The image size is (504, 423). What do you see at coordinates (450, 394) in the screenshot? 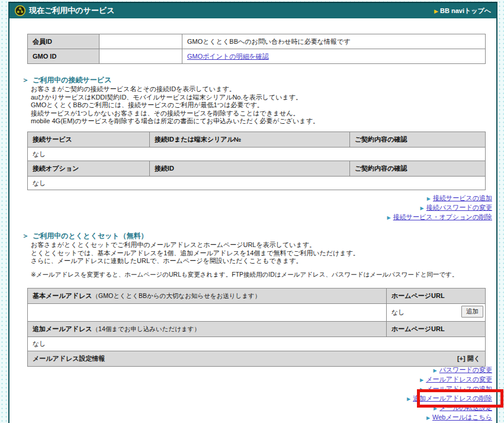
I see `mail-links: ▶パスワードの変更 ▶メールアドレスの変更 ▶メールアドレスの追加 ▶追加メール…` at bounding box center [450, 394].